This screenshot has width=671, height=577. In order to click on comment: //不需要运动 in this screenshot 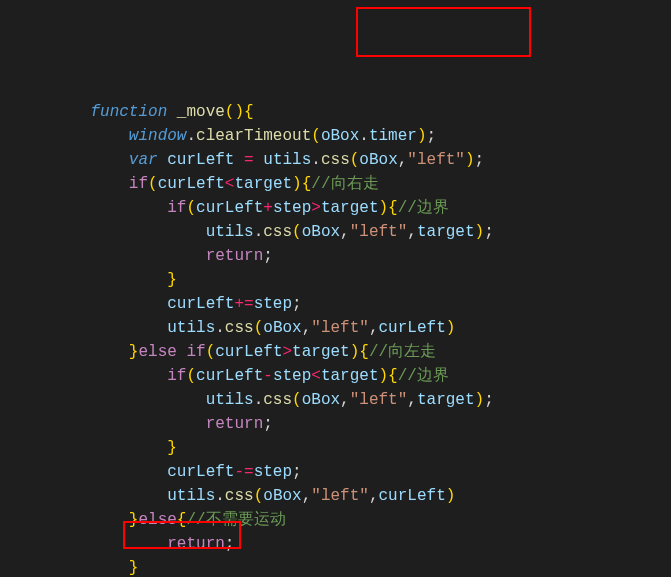, I will do `click(236, 520)`.